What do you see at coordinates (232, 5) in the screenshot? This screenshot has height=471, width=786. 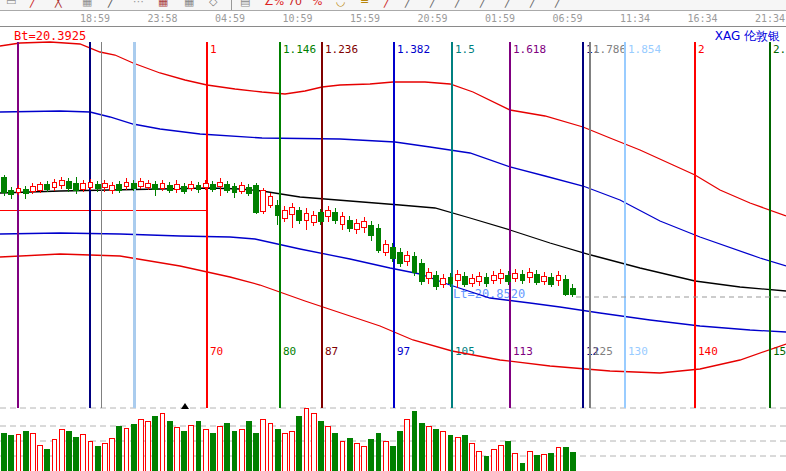 I see `toolbar-separator` at bounding box center [232, 5].